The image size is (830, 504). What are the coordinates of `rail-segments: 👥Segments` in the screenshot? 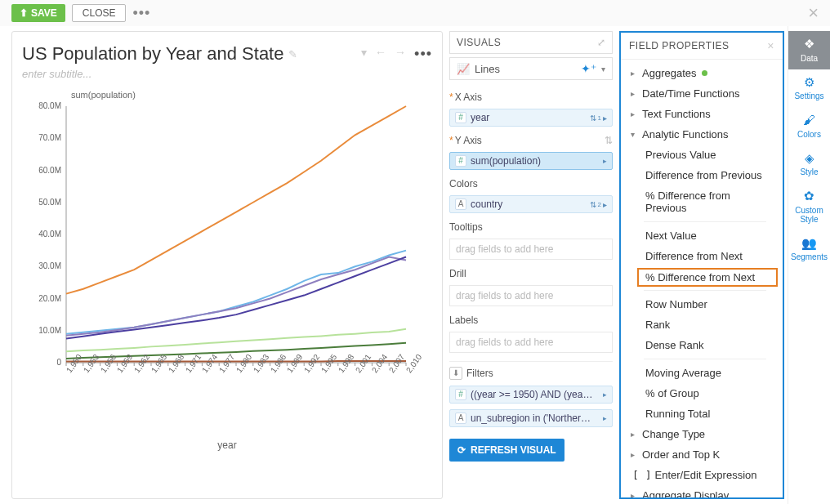 It's located at (809, 250).